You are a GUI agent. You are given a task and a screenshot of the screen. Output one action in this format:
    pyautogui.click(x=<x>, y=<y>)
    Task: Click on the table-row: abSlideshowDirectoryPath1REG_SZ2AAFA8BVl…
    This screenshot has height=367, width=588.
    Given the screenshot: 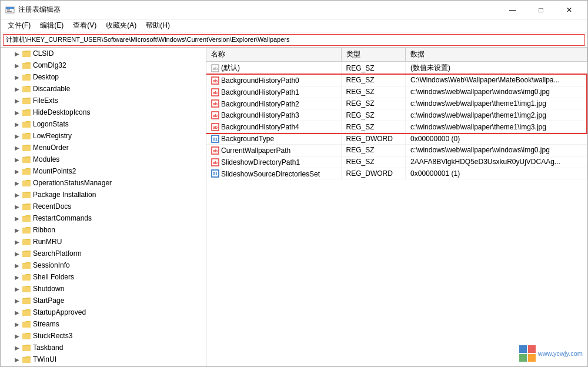 What is the action you would take?
    pyautogui.click(x=397, y=162)
    